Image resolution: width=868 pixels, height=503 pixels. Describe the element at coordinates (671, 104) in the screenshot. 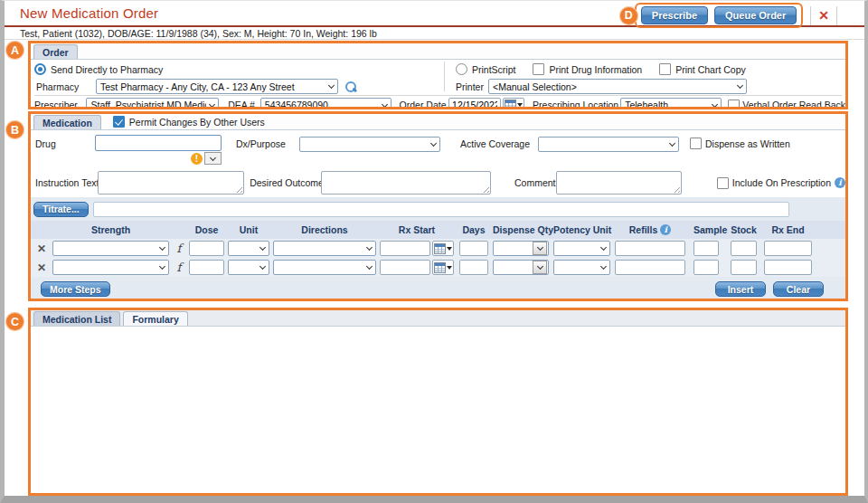

I see `prescribing-location-select: Telehealth` at that location.